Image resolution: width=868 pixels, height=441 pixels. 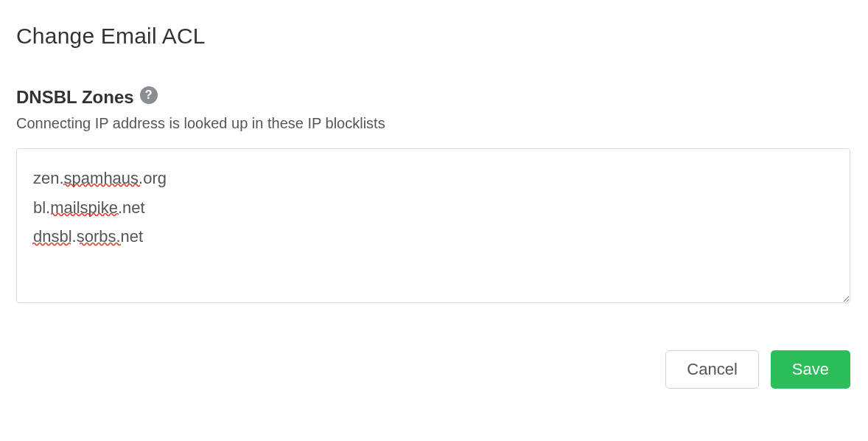 What do you see at coordinates (712, 369) in the screenshot?
I see `cancel-button: Cancel` at bounding box center [712, 369].